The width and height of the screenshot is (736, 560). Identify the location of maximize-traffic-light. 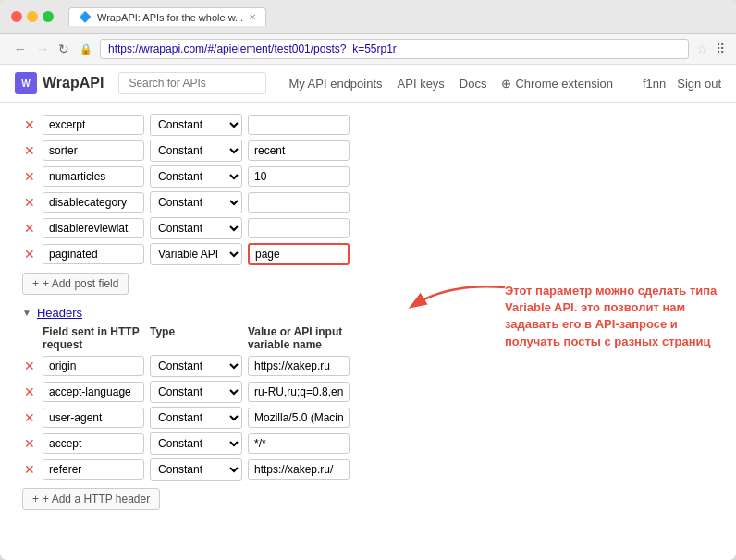
(48, 17).